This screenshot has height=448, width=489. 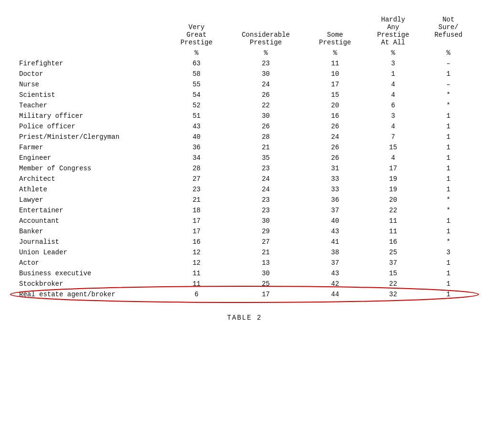 I want to click on cell-col2: 28, so click(x=266, y=137).